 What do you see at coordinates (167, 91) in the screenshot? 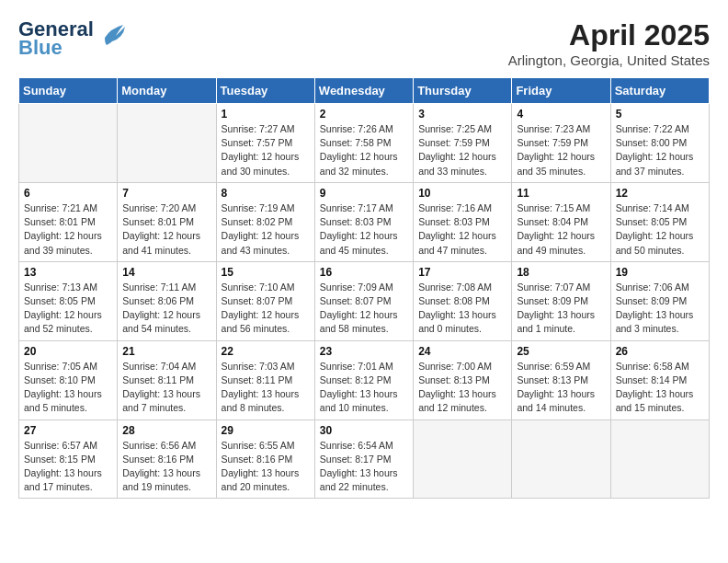
I see `weekday-header-monday: Monday` at bounding box center [167, 91].